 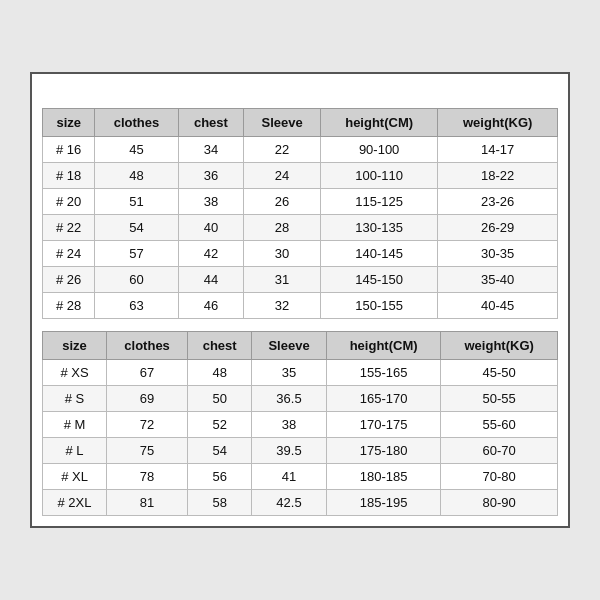 What do you see at coordinates (300, 451) in the screenshot?
I see `table-row: # L755439.5175-18060-70` at bounding box center [300, 451].